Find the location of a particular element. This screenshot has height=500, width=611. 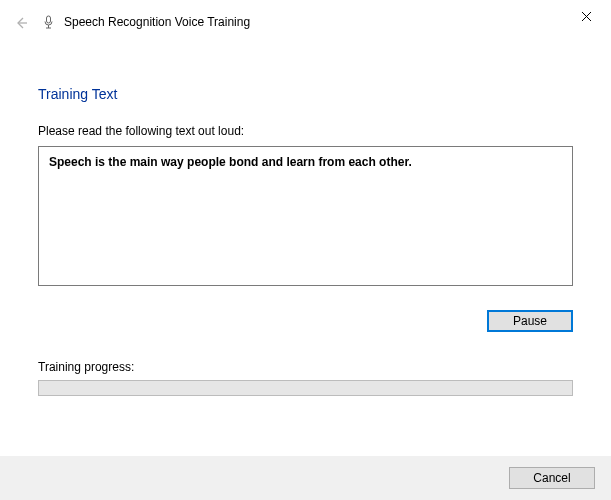

close-button is located at coordinates (586, 16).